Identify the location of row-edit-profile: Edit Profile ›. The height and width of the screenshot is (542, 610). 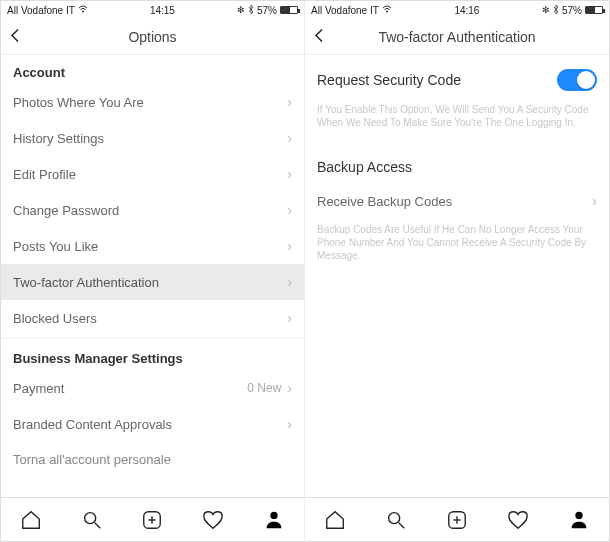
(152, 174).